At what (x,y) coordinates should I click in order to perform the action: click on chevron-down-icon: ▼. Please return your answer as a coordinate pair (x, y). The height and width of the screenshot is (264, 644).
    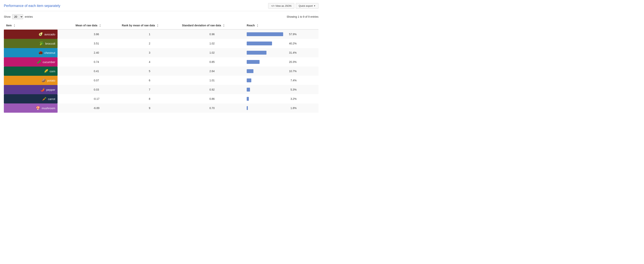
    Looking at the image, I should click on (314, 6).